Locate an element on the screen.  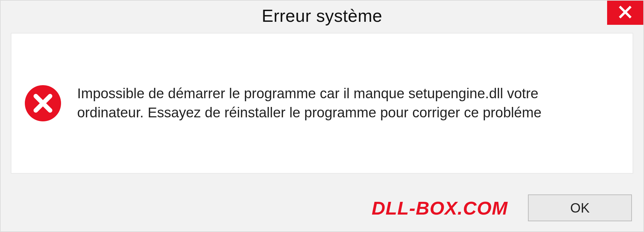
error-icon is located at coordinates (43, 103).